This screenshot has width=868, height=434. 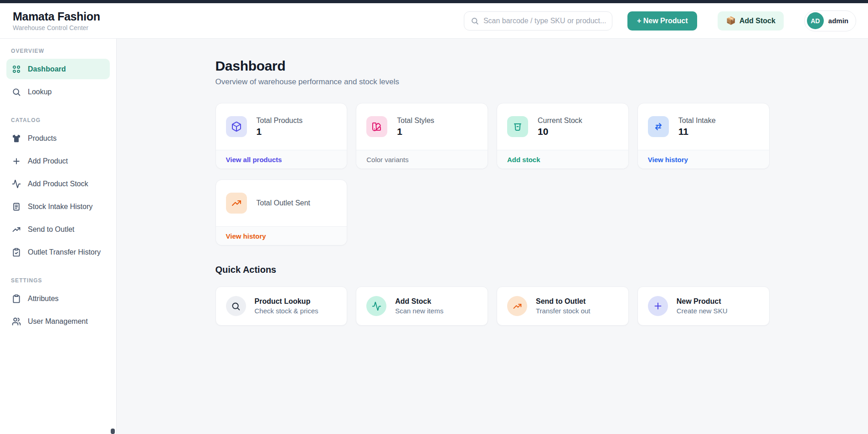 What do you see at coordinates (56, 21) in the screenshot?
I see `brand: Mamata Fashion Warehouse Control Center` at bounding box center [56, 21].